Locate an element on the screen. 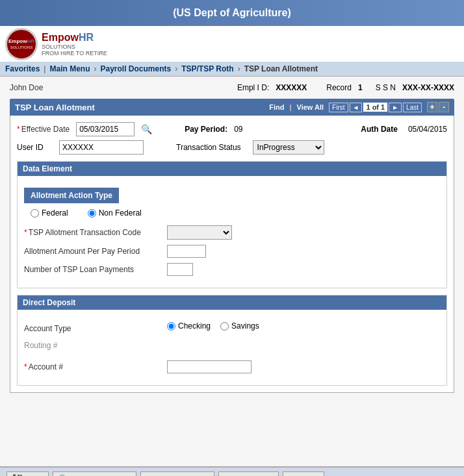 The height and width of the screenshot is (476, 464). bottom-toolbar: 💾 Save 🔍 Return to Search ⊞ Previous in … is located at coordinates (232, 471).